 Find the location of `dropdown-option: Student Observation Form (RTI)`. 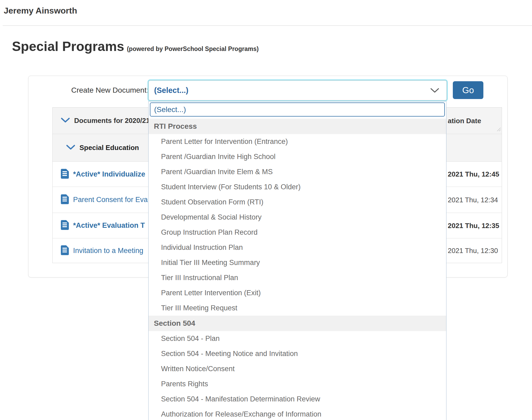

dropdown-option: Student Observation Form (RTI) is located at coordinates (297, 202).